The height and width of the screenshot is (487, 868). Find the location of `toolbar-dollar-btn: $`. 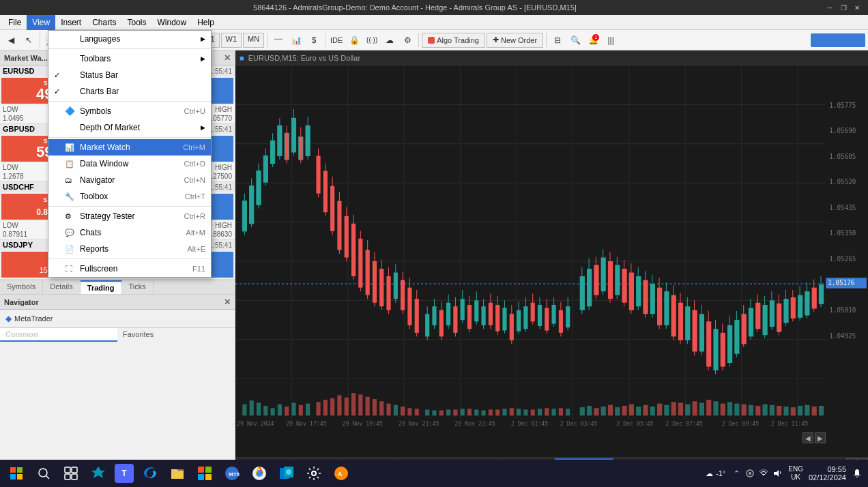

toolbar-dollar-btn: $ is located at coordinates (314, 40).